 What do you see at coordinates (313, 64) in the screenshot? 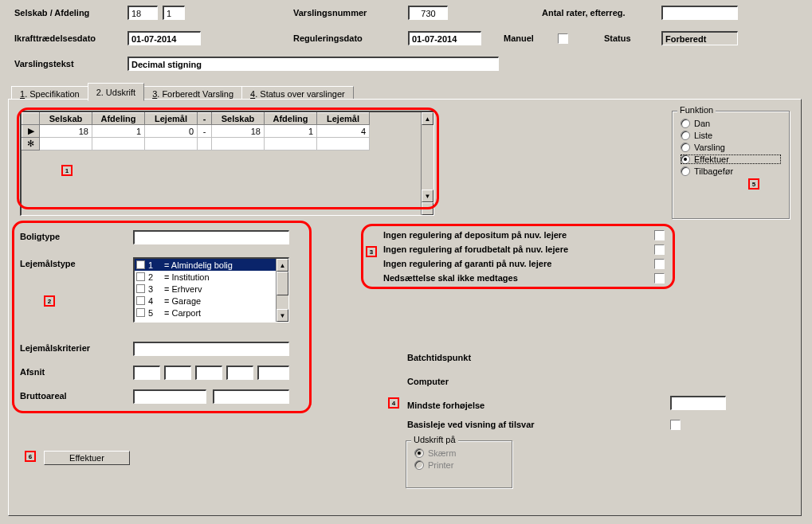
I see `varslingstekst-input` at bounding box center [313, 64].